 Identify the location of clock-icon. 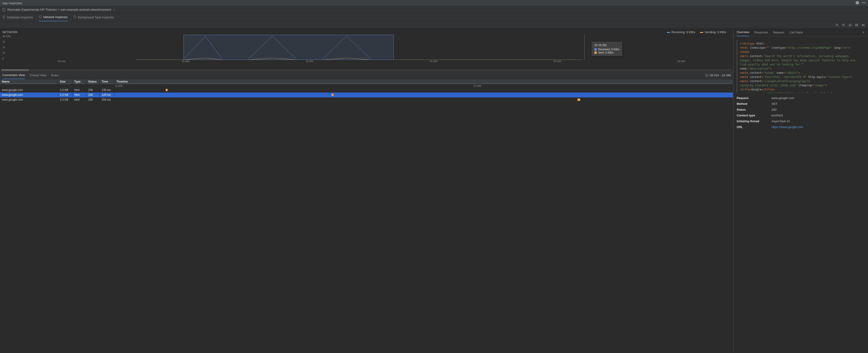
(707, 75).